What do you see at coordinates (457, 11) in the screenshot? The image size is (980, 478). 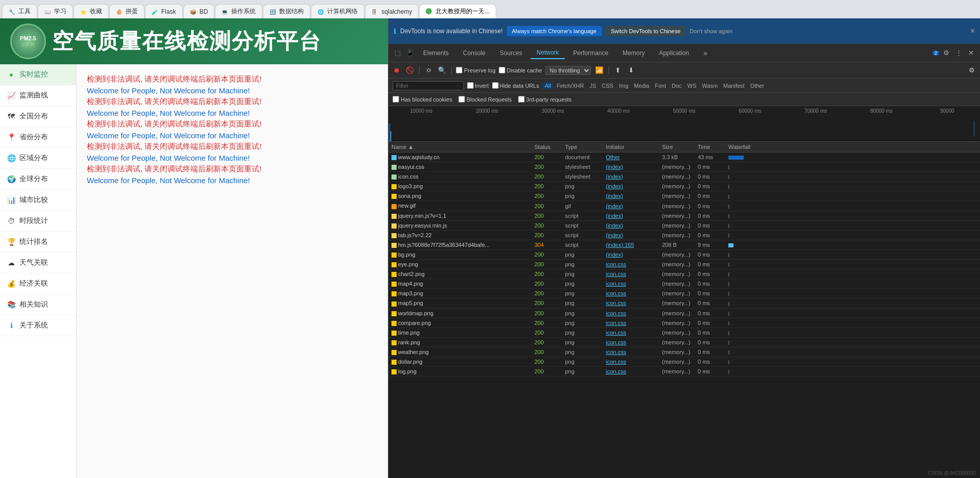 I see `tab-pkuprof: 北大教授用的一天...` at bounding box center [457, 11].